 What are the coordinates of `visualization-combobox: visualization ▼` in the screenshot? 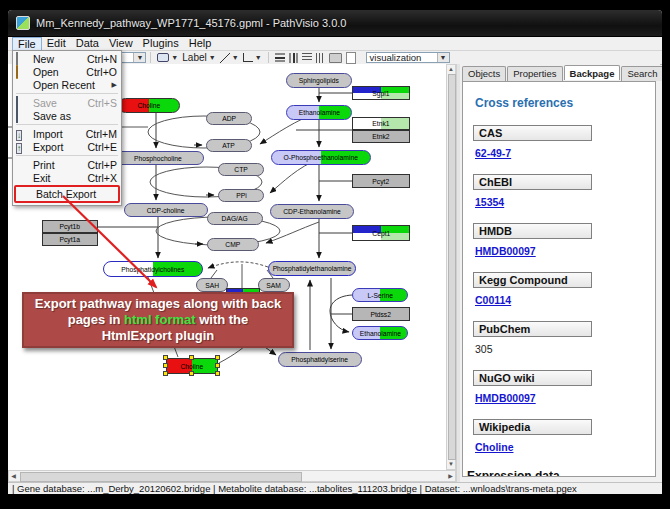 It's located at (408, 58).